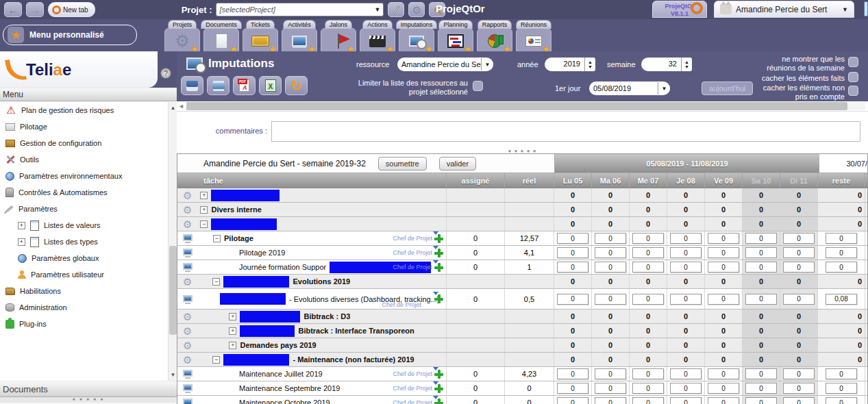  I want to click on export-excel-button, so click(270, 86).